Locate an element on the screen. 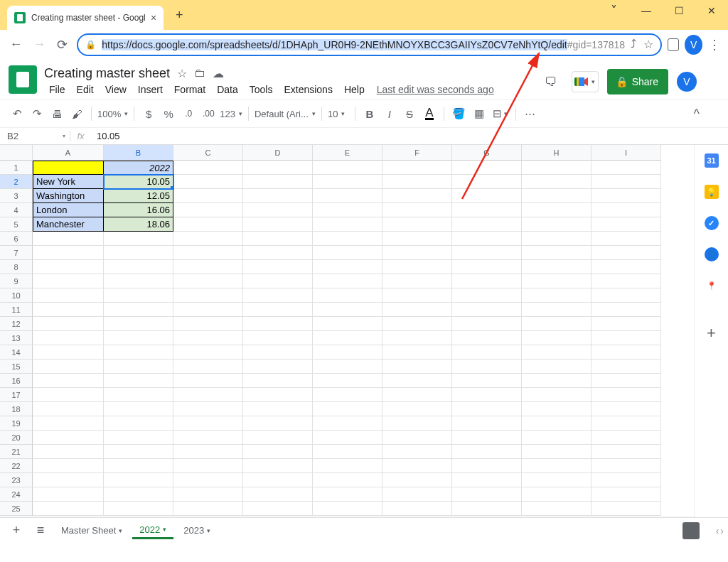 Image resolution: width=728 pixels, height=562 pixels. cell-A24 is located at coordinates (68, 495).